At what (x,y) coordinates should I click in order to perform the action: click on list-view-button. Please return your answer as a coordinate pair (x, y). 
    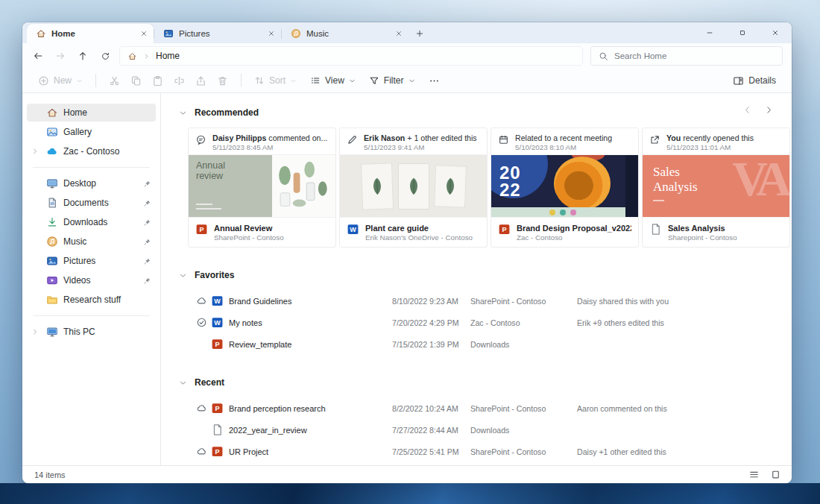
    Looking at the image, I should click on (754, 474).